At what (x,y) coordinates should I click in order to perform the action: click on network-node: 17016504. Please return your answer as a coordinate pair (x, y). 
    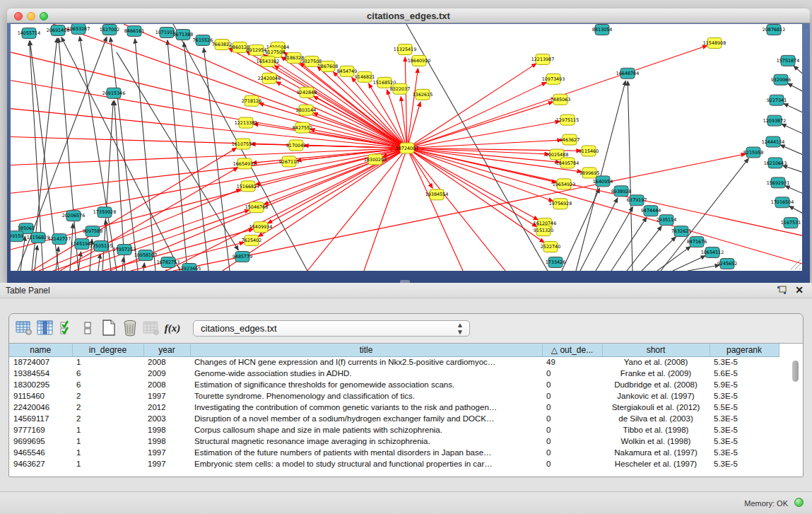
    Looking at the image, I should click on (782, 202).